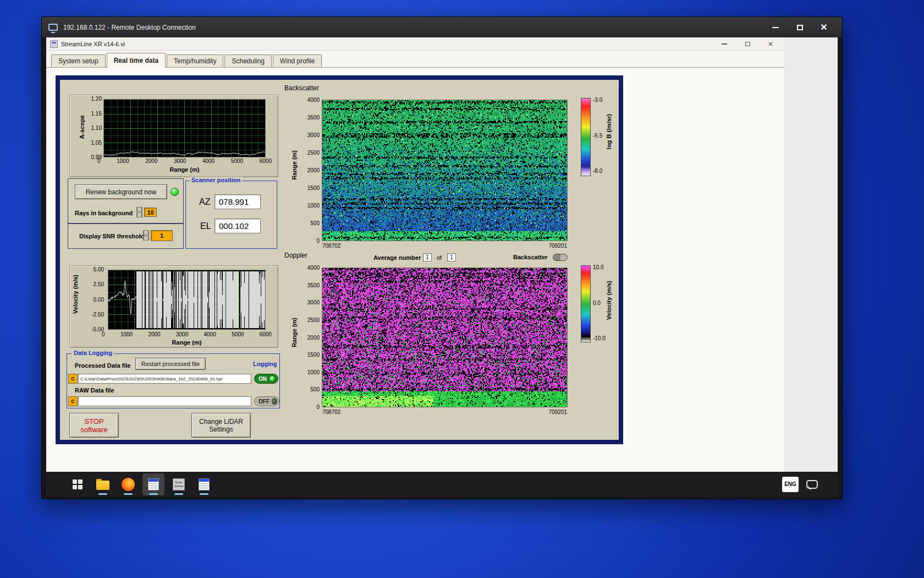 This screenshot has width=924, height=578. I want to click on windows-start-icon, so click(78, 484).